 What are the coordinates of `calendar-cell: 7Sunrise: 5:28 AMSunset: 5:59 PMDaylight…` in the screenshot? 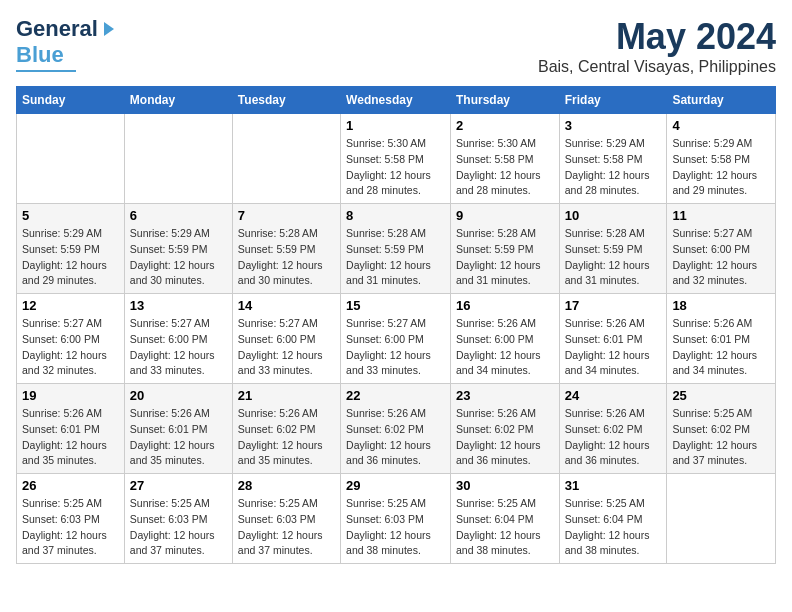 It's located at (286, 249).